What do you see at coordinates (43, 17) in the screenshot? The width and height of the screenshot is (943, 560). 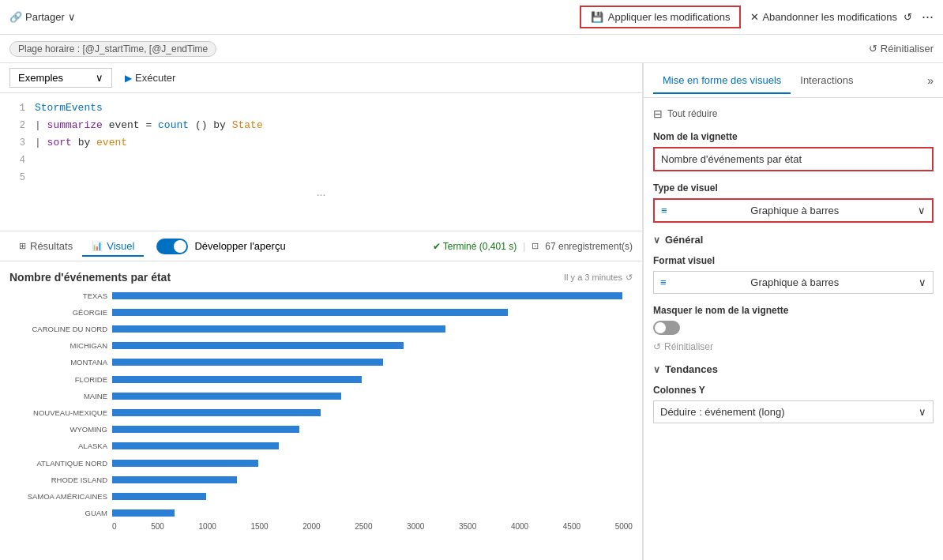 I see `share-button: 🔗 Partager ∨` at bounding box center [43, 17].